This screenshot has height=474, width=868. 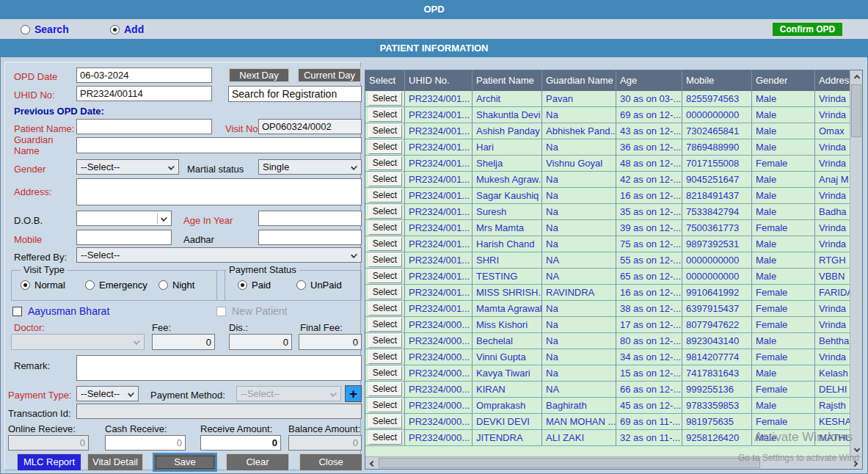 What do you see at coordinates (833, 260) in the screenshot?
I see `cell-address: RTGH` at bounding box center [833, 260].